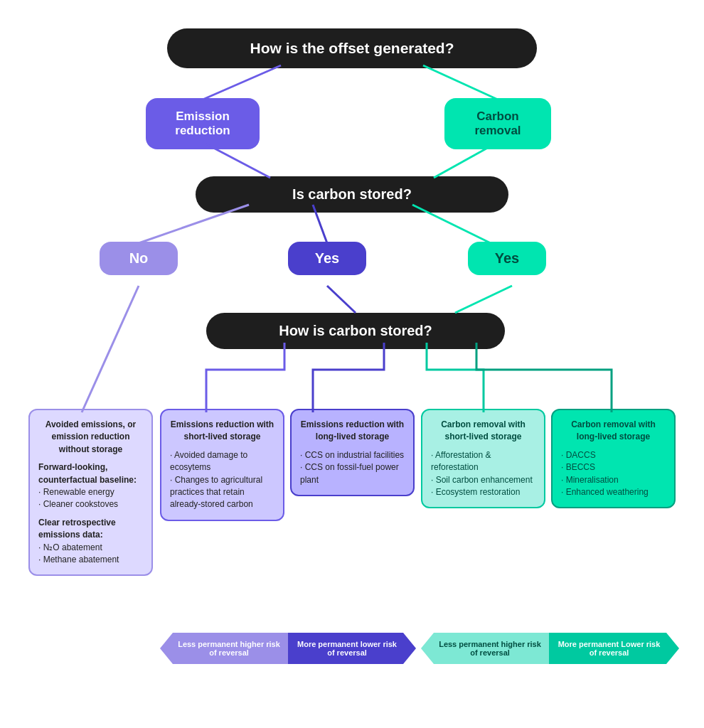 The image size is (704, 728). Describe the element at coordinates (485, 648) in the screenshot. I see `arrow-less-permanent-green: Less permanent higher risk of reversal` at that location.